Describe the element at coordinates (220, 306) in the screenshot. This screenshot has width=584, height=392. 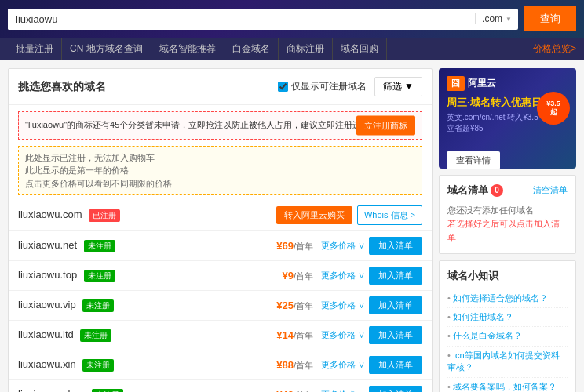
I see `table-row: liuxiaowu.vip 未注册 ¥25/首年 更多价格 ∨ 加入清单` at that location.